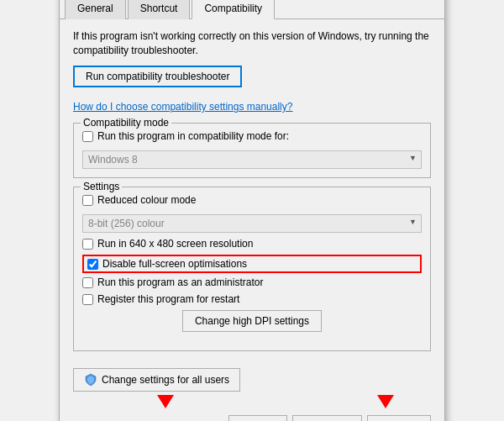  What do you see at coordinates (252, 264) in the screenshot?
I see `fullscreen-optimisations-row: Disable full-screen optimisations` at bounding box center [252, 264].